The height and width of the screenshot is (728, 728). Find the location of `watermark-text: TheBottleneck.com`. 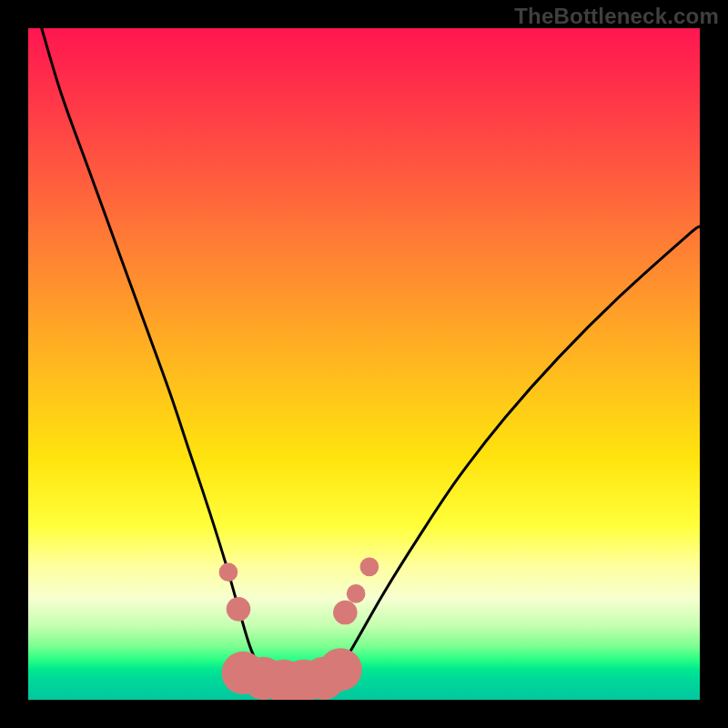

watermark-text: TheBottleneck.com is located at coordinates (617, 16).